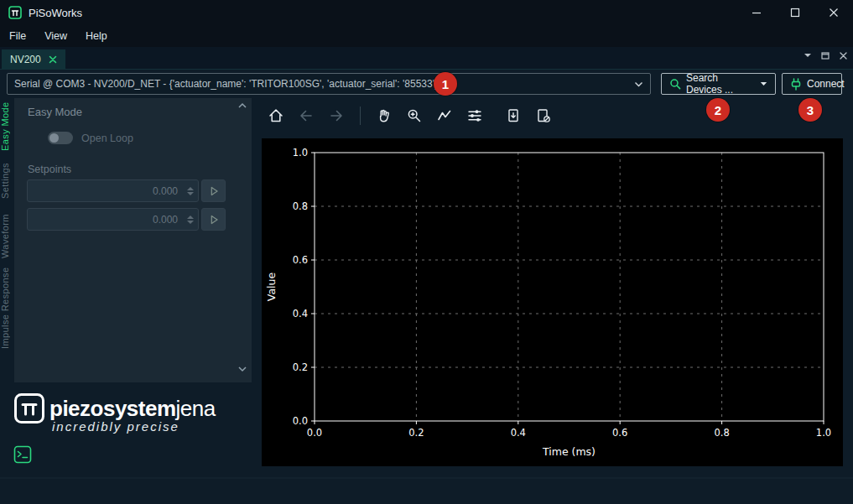 The width and height of the screenshot is (853, 504). What do you see at coordinates (7, 181) in the screenshot?
I see `sidebar-tab-settings: Settings` at bounding box center [7, 181].